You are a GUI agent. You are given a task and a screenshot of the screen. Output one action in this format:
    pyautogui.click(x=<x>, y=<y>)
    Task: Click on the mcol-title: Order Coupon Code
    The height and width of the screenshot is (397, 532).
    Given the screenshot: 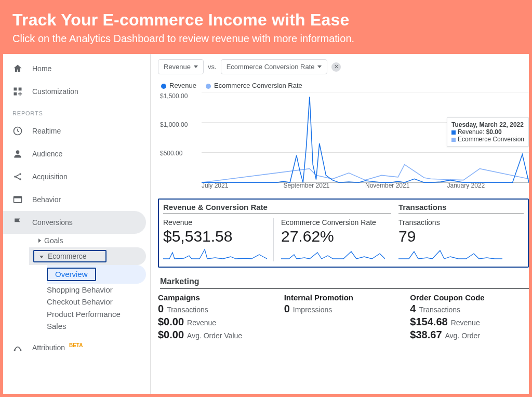 What is the action you would take?
    pyautogui.click(x=470, y=297)
    